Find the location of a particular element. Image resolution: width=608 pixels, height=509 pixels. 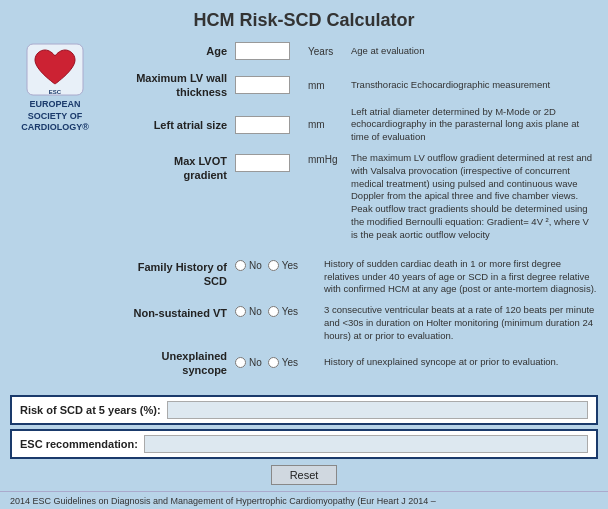

non-sustained-vt-label: Non-sustained VT is located at coordinates (170, 312).